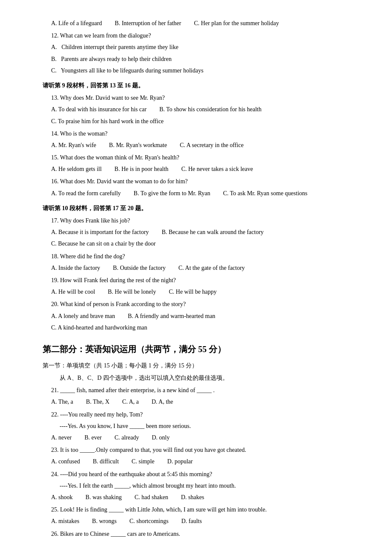 Image resolution: width=392 pixels, height=555 pixels. What do you see at coordinates (205, 244) in the screenshot?
I see `q17-c: C. Because he can sit on a chair by the …` at bounding box center [205, 244].